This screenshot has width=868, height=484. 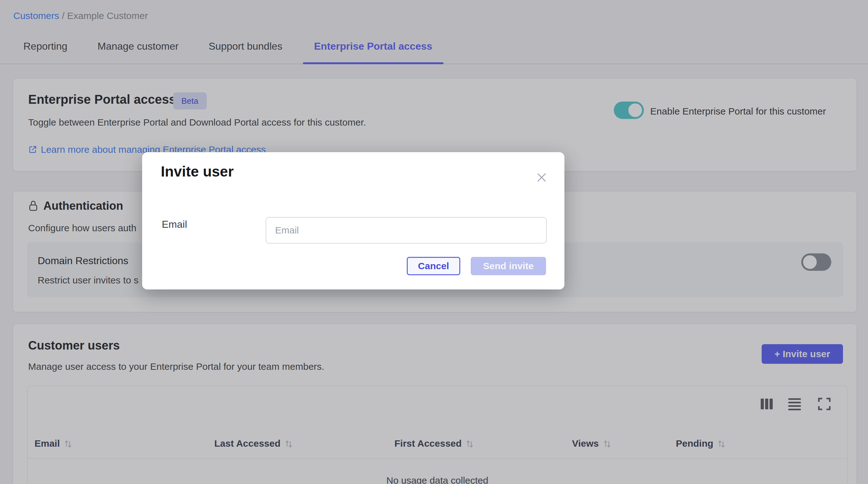 What do you see at coordinates (508, 266) in the screenshot?
I see `send-invite-button: Send invite` at bounding box center [508, 266].